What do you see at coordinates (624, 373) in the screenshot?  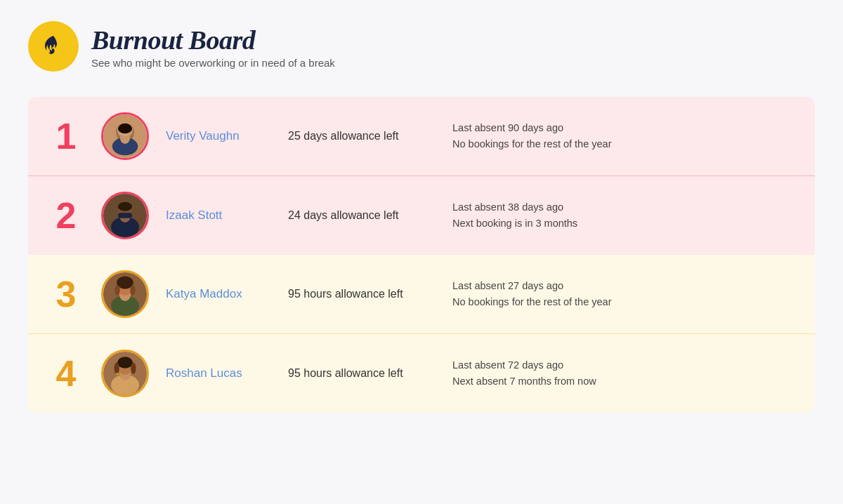 I see `details-4: Last absent 72 days ago Next absent 7 mo…` at bounding box center [624, 373].